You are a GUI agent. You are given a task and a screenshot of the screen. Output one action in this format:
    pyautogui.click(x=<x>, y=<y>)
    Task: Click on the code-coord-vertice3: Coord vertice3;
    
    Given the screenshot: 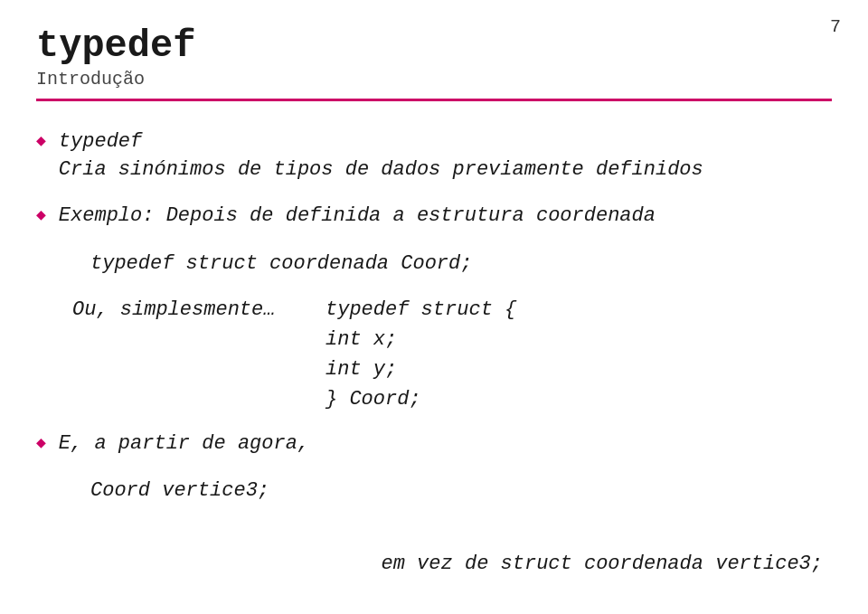 What is the action you would take?
    pyautogui.click(x=461, y=490)
    